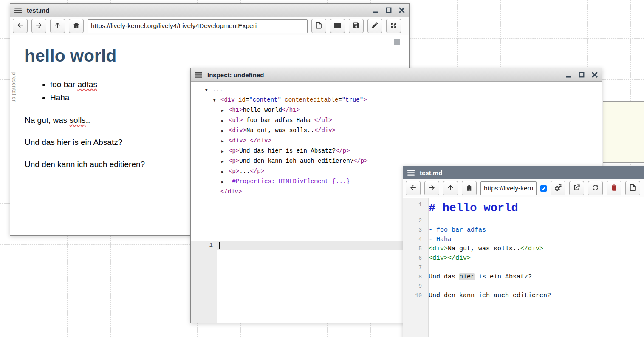 Image resolution: width=644 pixels, height=337 pixels. What do you see at coordinates (532, 249) in the screenshot?
I see `token-html-tag: </div>` at bounding box center [532, 249].